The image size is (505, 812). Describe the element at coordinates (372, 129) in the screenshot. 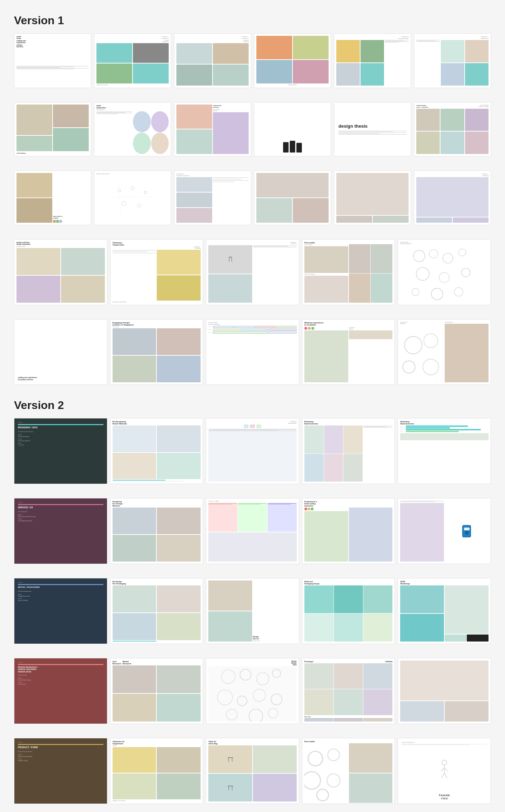

I see `v1-design-thesis-slide: design thesis` at that location.